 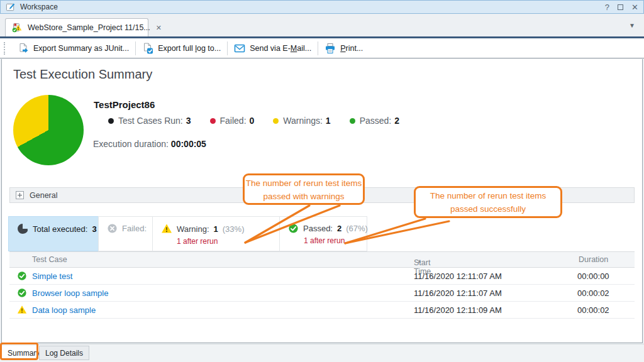 I want to click on export-log-check-icon, so click(x=148, y=48).